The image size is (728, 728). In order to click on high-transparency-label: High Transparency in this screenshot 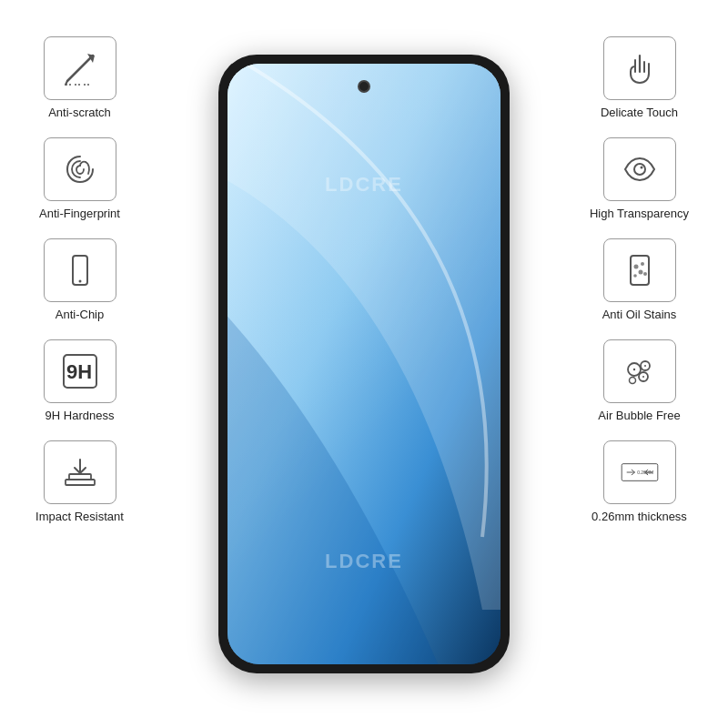, I will do `click(639, 215)`.